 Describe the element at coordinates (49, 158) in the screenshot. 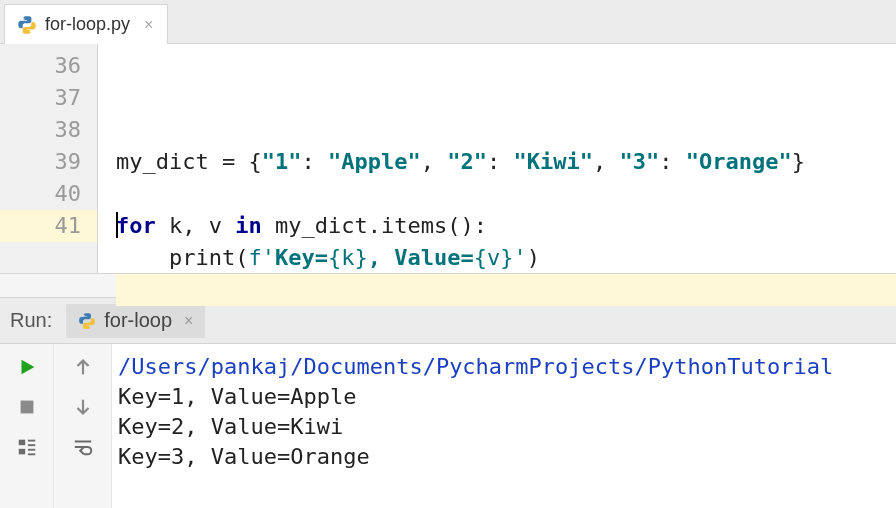

I see `line-number-gutter: 363738394041` at that location.